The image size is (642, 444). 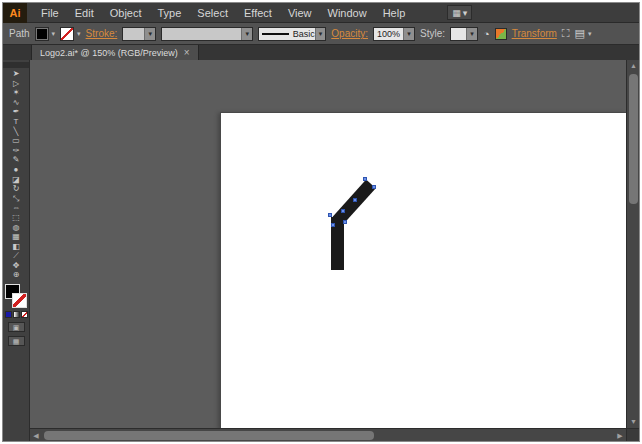 I want to click on brush-definition-dropdown: Basic ▾, so click(x=292, y=34).